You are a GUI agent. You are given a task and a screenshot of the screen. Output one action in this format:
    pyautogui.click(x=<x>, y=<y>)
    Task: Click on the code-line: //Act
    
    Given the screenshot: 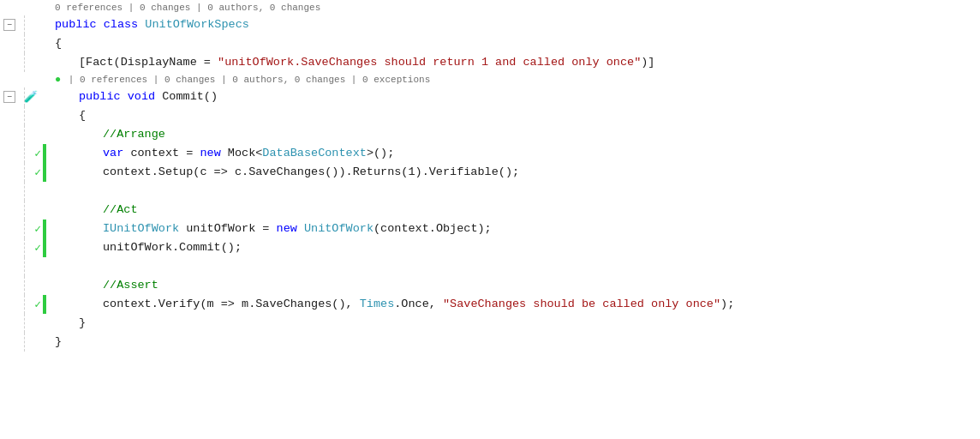 What is the action you would take?
    pyautogui.click(x=517, y=210)
    